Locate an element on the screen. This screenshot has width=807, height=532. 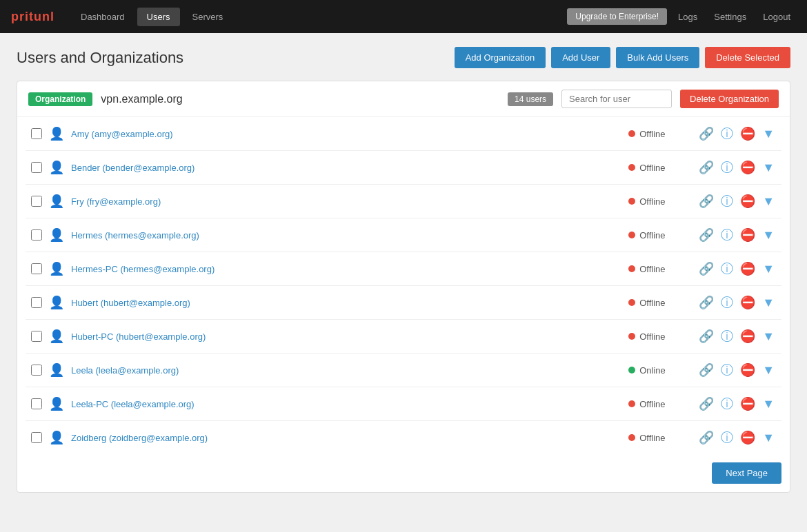
navbar-right: Upgrade to Enterprise! Logs Settings Log… is located at coordinates (681, 17).